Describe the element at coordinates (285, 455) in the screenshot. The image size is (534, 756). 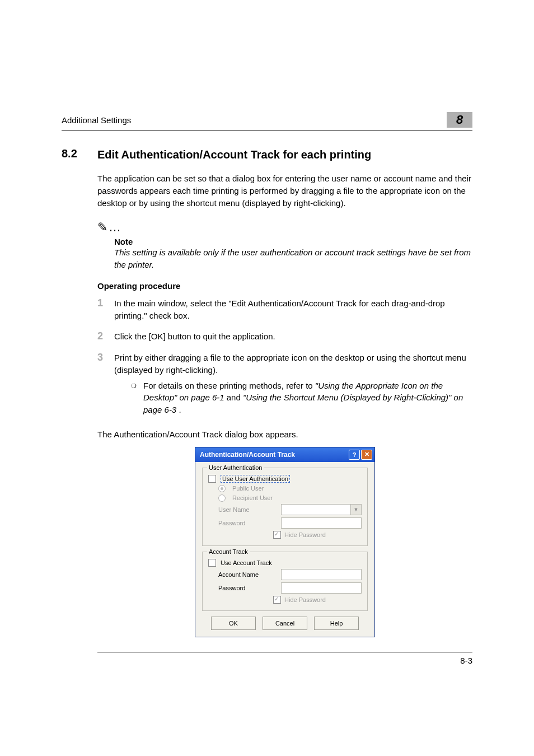
I see `dialog-titlebar: Authentication/Account Track ? ✕` at that location.